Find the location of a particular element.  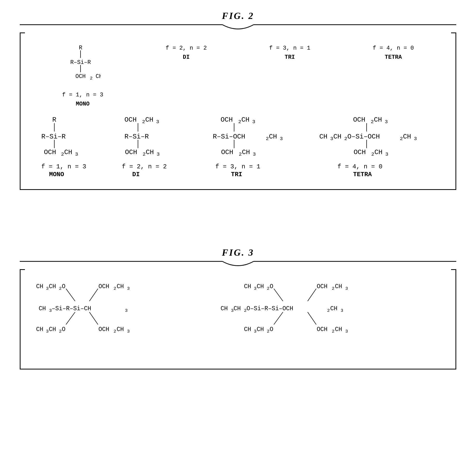

fig2-arch is located at coordinates (238, 29).